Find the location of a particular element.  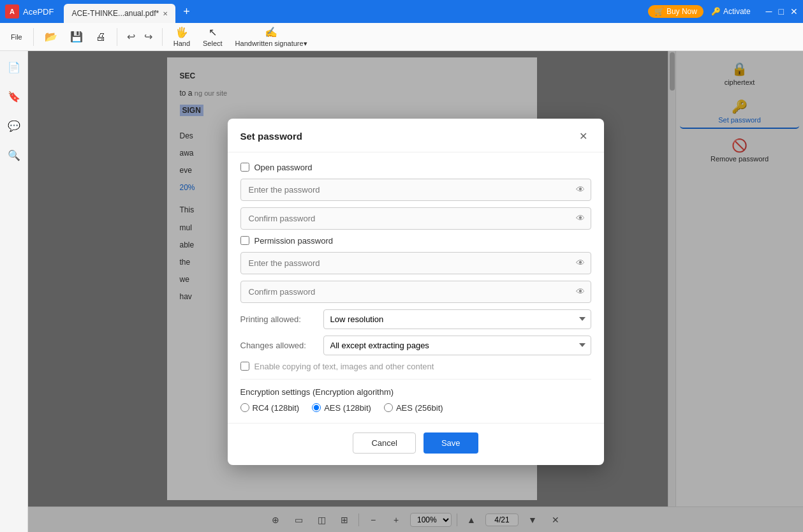

buy-now-label: Buy Now is located at coordinates (682, 11).